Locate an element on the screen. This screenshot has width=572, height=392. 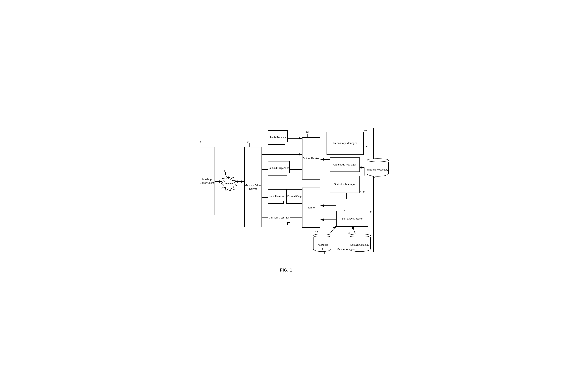
output-ranker-box: Output Ranker is located at coordinates (311, 159).